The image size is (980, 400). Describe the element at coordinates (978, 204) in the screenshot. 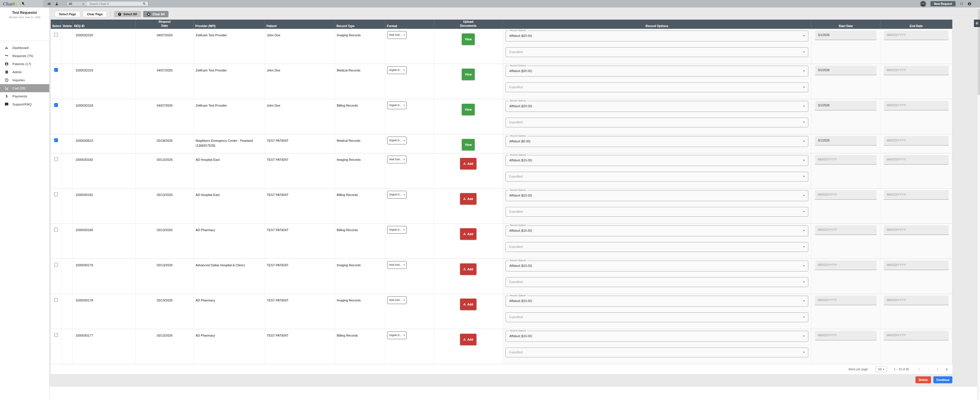

I see `page-scrollbar` at that location.